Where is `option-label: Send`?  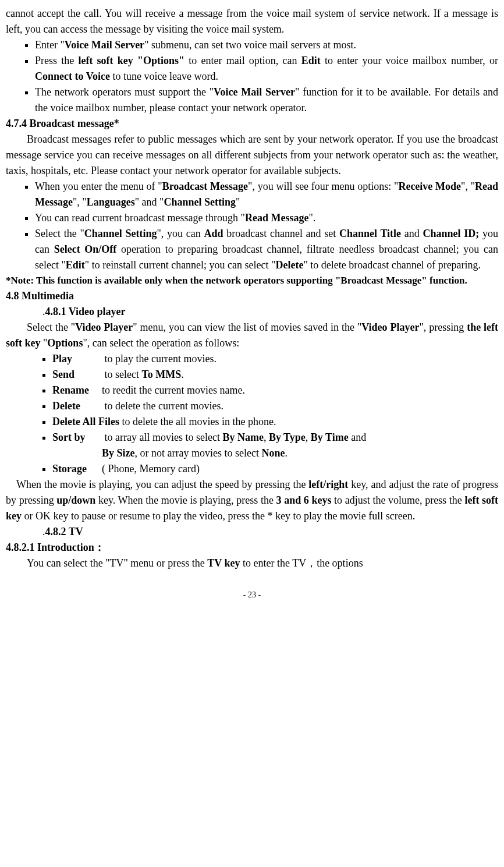
option-label: Send is located at coordinates (77, 375).